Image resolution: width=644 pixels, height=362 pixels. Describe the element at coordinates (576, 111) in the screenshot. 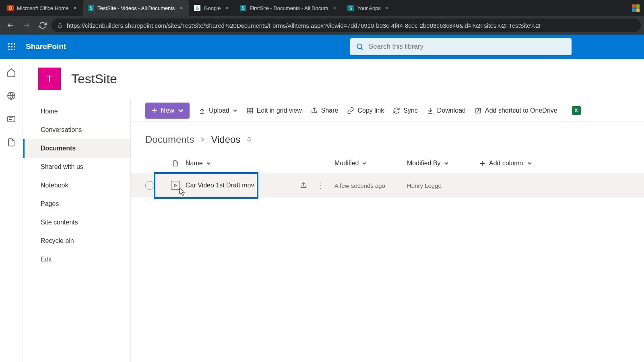

I see `excel-icon: X` at that location.